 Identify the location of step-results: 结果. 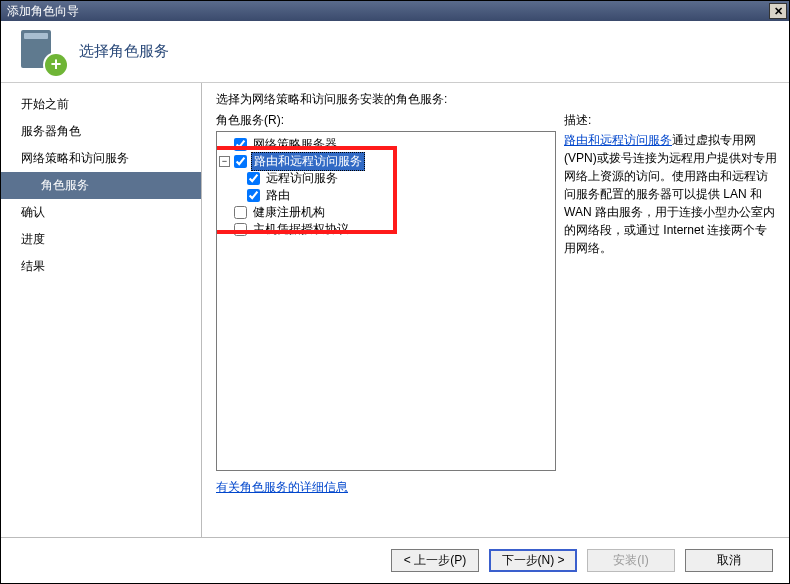
(101, 266).